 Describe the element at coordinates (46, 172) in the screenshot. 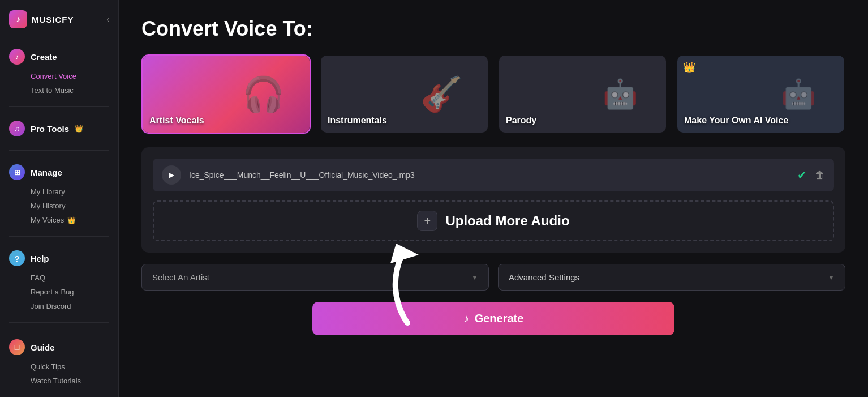

I see `manage-section-label: Manage` at that location.